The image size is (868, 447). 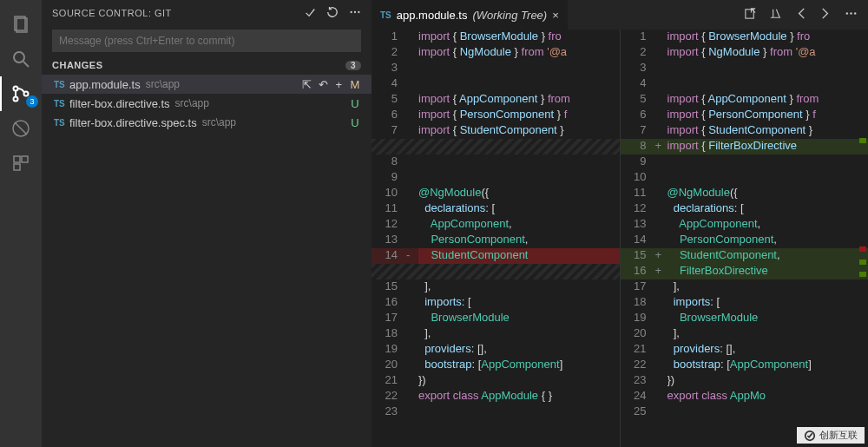 I want to click on open-file-icon: ⇱, so click(x=307, y=85).